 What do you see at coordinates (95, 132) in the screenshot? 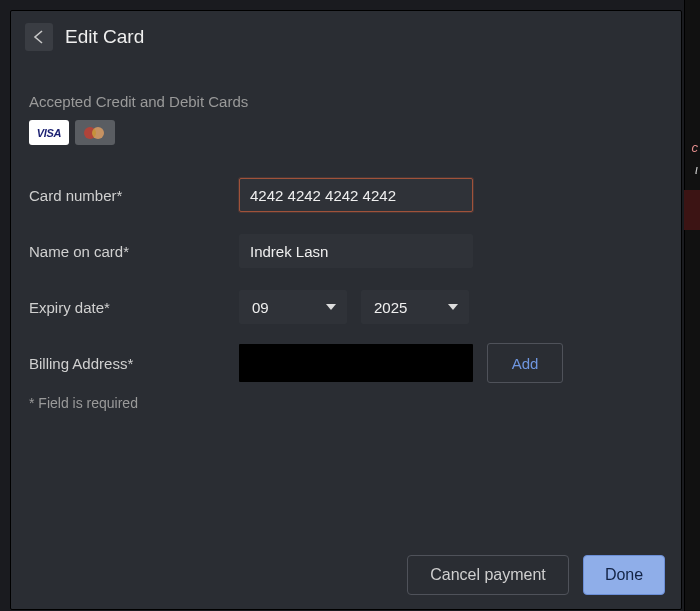
I see `mastercard-icon` at bounding box center [95, 132].